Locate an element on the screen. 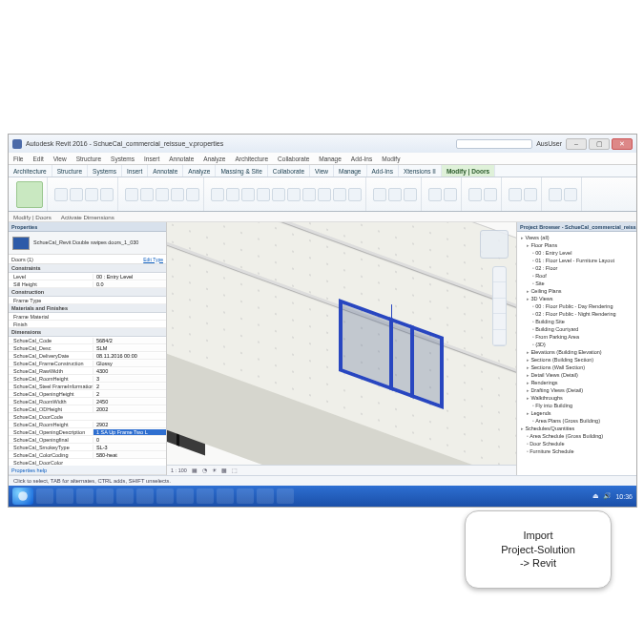  tree-node: 01 : Floor Level - Furniture Layout is located at coordinates (576, 260).